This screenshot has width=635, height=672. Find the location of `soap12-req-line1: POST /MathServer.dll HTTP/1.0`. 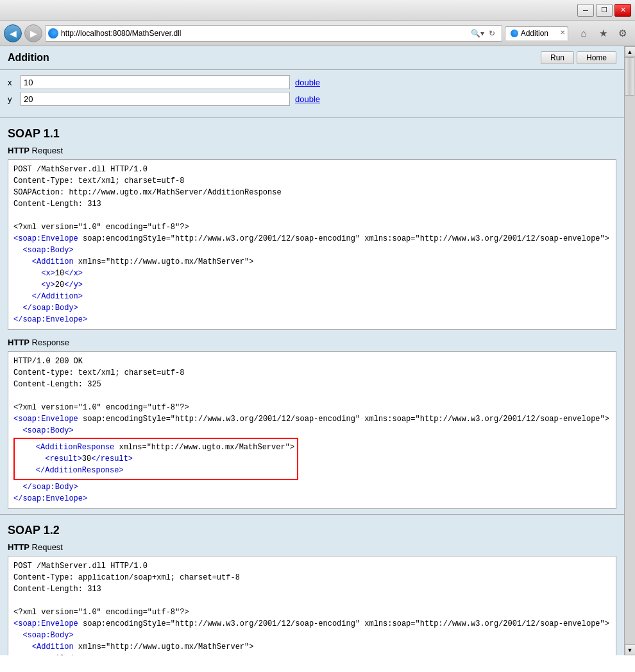

soap12-req-line1: POST /MathServer.dll HTTP/1.0 is located at coordinates (312, 566).